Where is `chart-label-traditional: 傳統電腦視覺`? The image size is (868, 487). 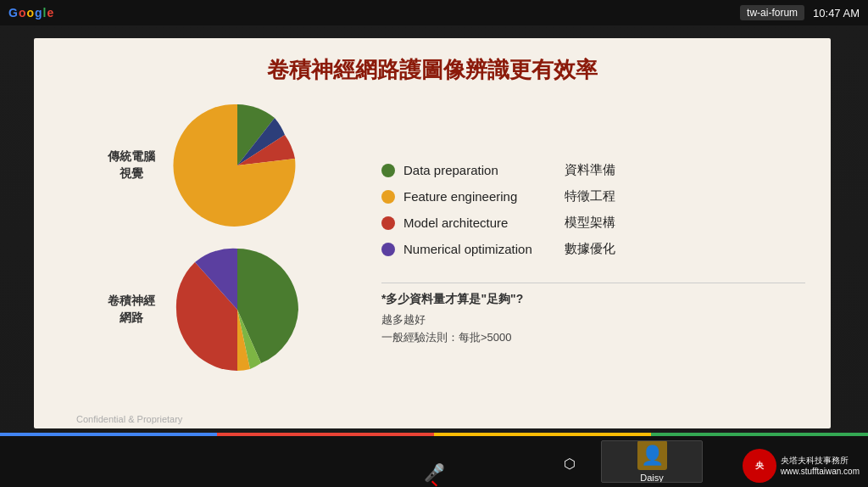
chart-label-traditional: 傳統電腦視覺 is located at coordinates (131, 165).